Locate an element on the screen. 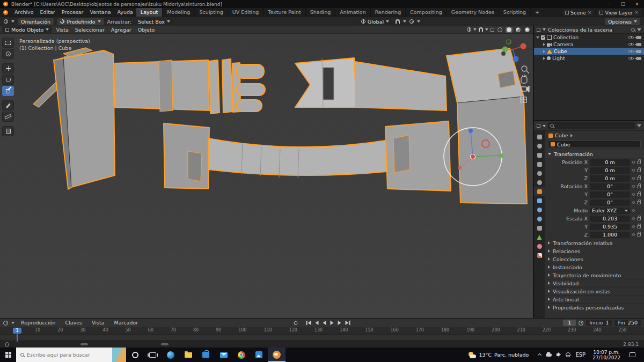 The image size is (644, 362). overlays-toggle-icon is located at coordinates (481, 29).